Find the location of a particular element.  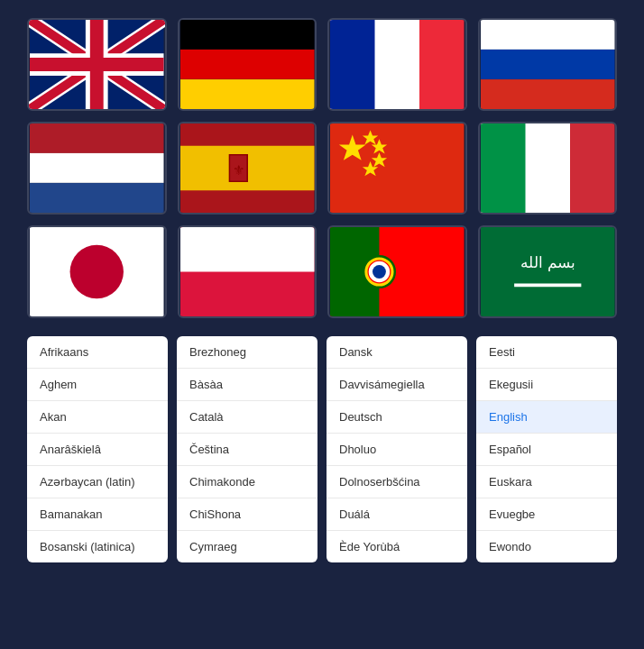

language-column-4: Eesti Ekegusii English Español Euskara E… is located at coordinates (547, 449).